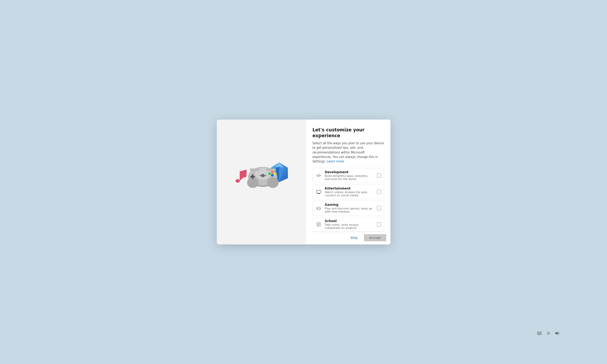 The width and height of the screenshot is (607, 364). Describe the element at coordinates (349, 172) in the screenshot. I see `development-title: Development` at that location.